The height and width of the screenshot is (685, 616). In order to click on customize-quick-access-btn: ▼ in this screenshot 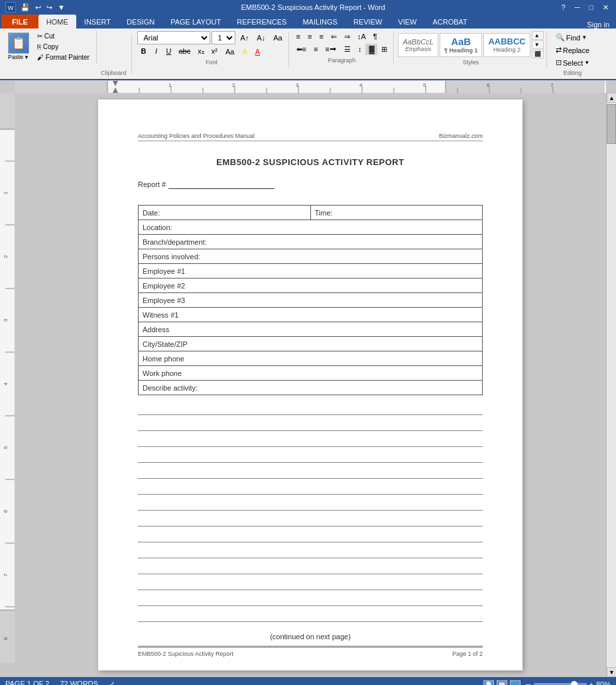, I will do `click(61, 7)`.